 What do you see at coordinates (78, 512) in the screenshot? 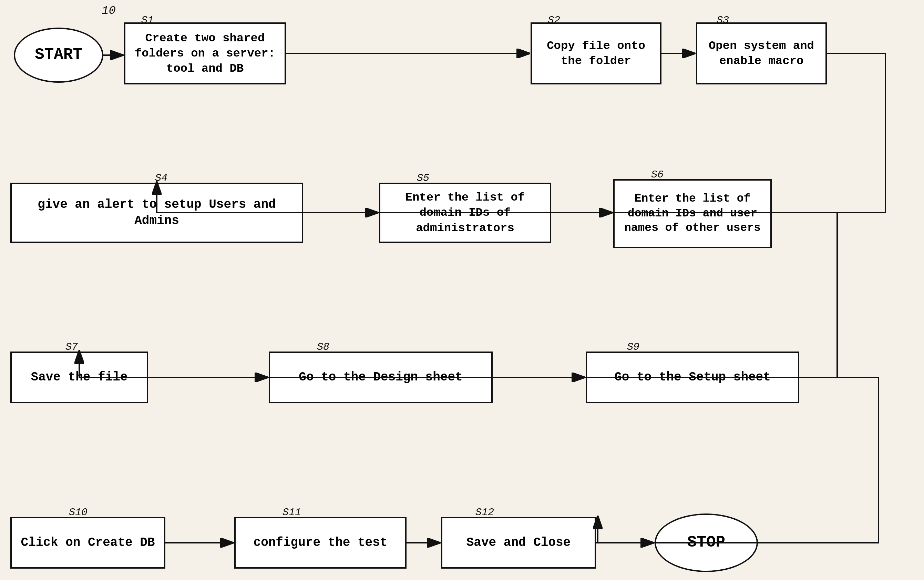
I see `step-label-s10: S10` at bounding box center [78, 512].